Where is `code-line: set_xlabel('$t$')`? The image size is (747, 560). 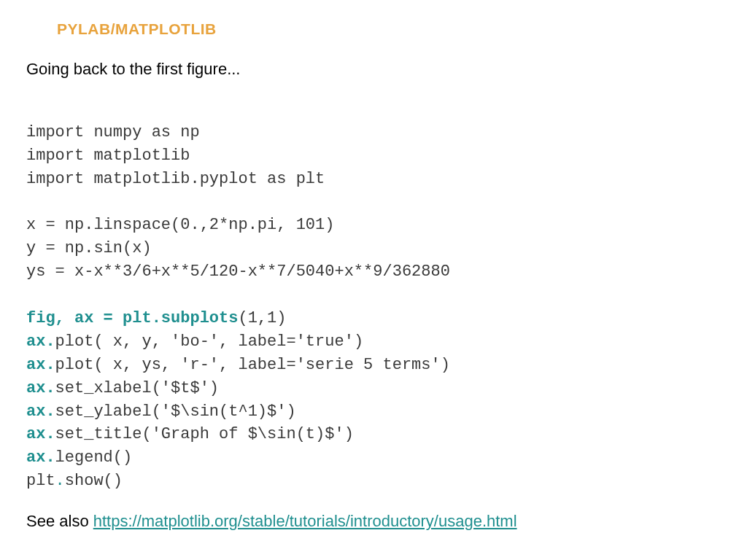
code-line: set_xlabel('$t$') is located at coordinates (137, 388).